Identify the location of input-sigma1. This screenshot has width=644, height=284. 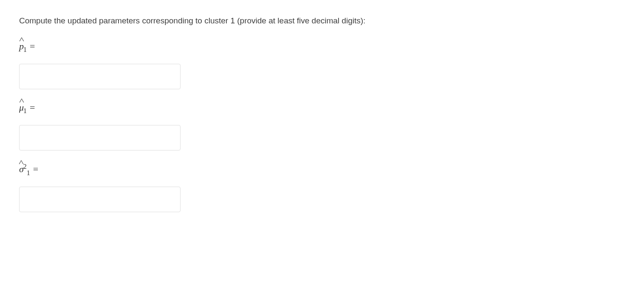
(100, 199).